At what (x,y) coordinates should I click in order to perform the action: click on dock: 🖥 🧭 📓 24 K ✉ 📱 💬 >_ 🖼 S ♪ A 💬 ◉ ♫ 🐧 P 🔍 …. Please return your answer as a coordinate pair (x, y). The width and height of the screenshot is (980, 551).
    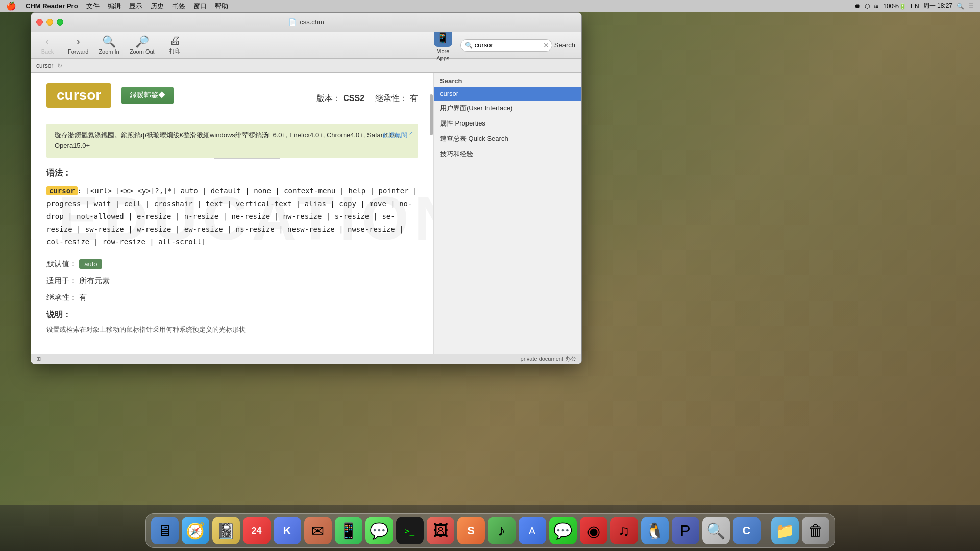
    Looking at the image, I should click on (490, 531).